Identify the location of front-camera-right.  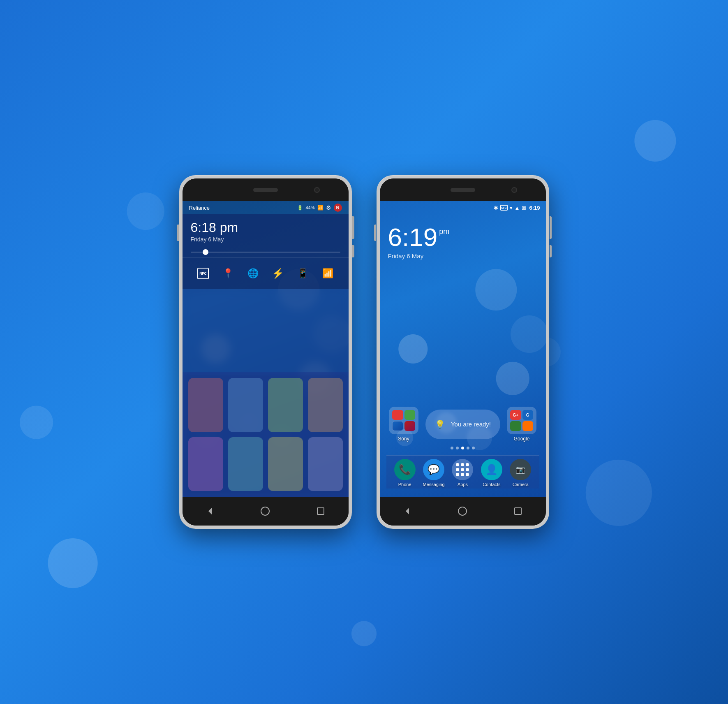
(514, 190).